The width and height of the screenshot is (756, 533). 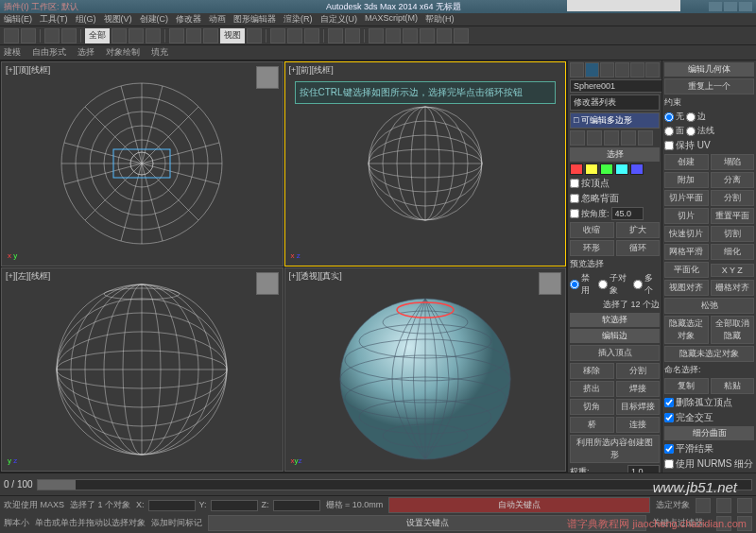 I want to click on con-edge: 边, so click(x=696, y=117).